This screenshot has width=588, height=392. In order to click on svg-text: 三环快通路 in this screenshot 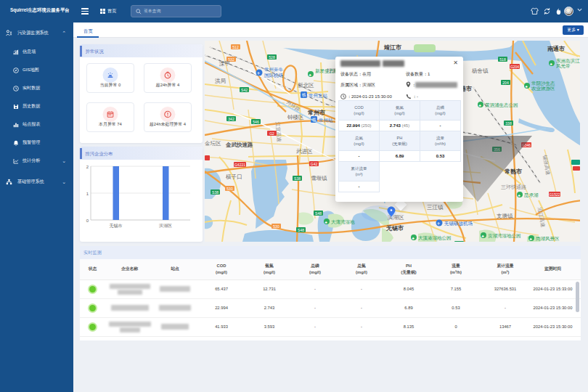, I will do `click(514, 187)`.